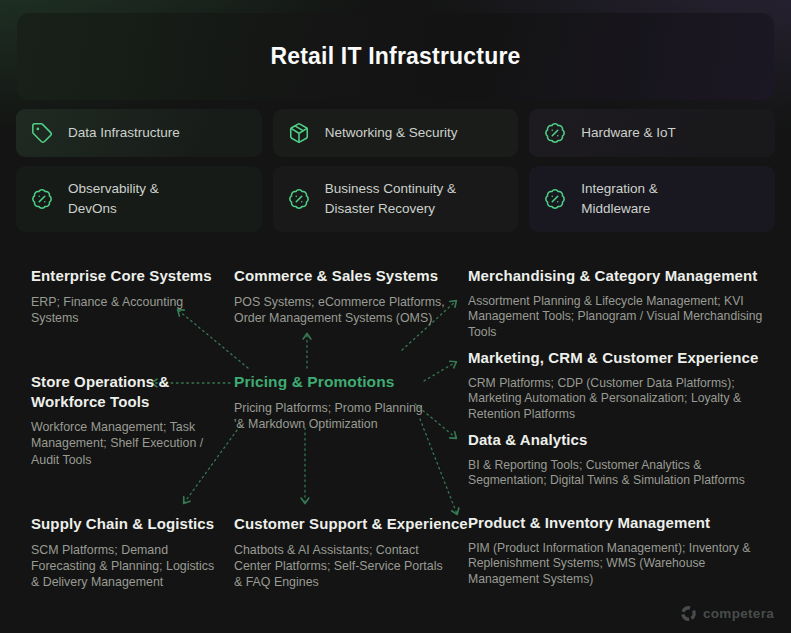 This screenshot has height=633, width=791. What do you see at coordinates (613, 474) in the screenshot?
I see `node-description: BI & Reporting Tools; Customer Analytics…` at bounding box center [613, 474].